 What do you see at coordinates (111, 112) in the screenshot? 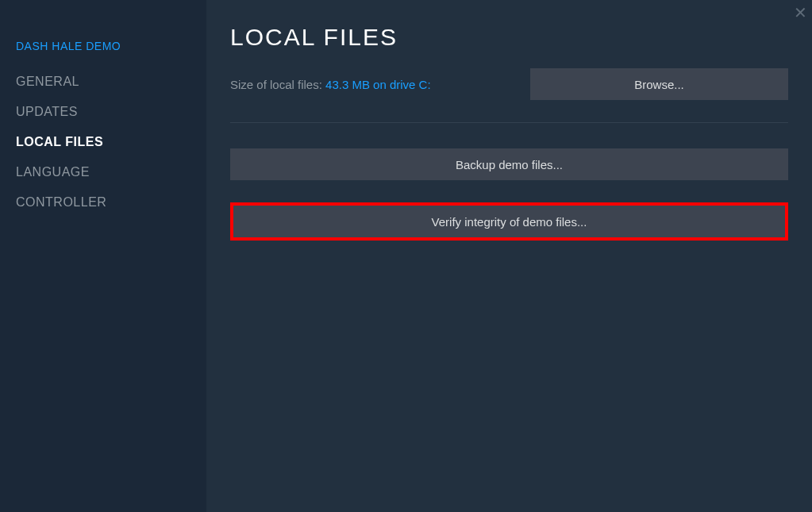
I see `sidebar-item-updates: UPDATES` at bounding box center [111, 112].